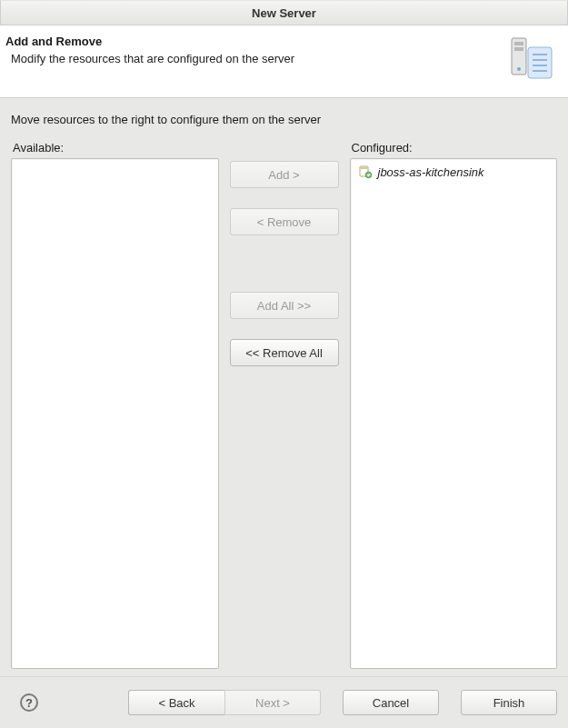 Image resolution: width=568 pixels, height=728 pixels. I want to click on cancel-button: Cancel, so click(391, 703).